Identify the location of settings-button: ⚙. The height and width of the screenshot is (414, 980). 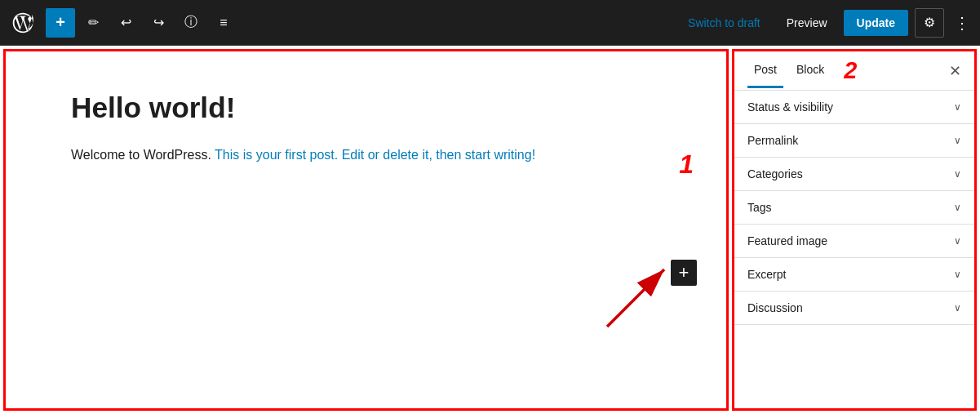
(929, 23).